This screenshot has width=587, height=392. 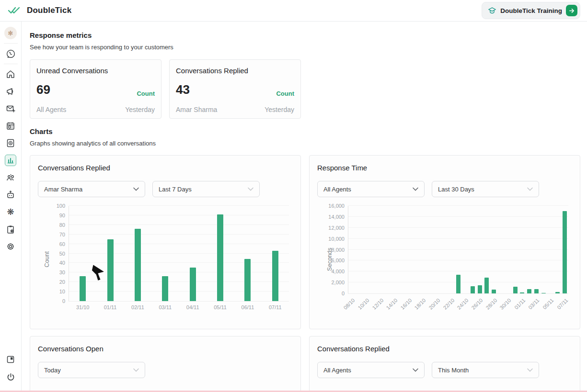 I want to click on unread-conversations-card: Unread Conversations 69 Count All Agents…, so click(x=96, y=89).